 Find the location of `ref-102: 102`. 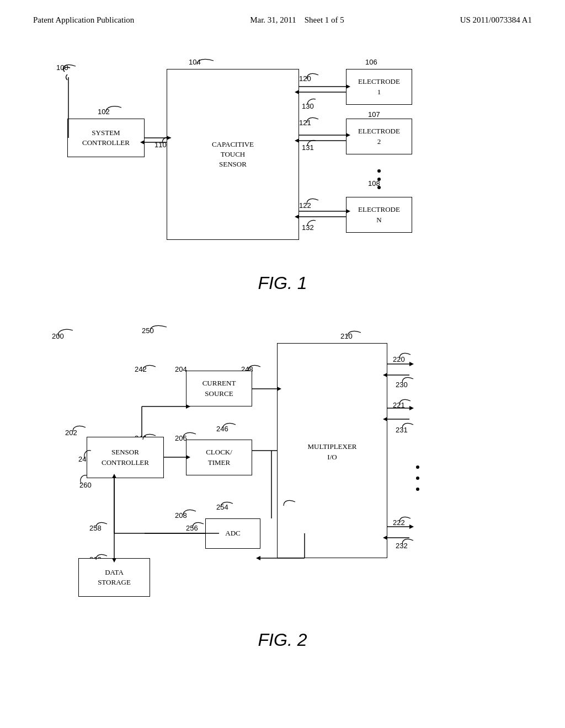

ref-102: 102 is located at coordinates (104, 111).